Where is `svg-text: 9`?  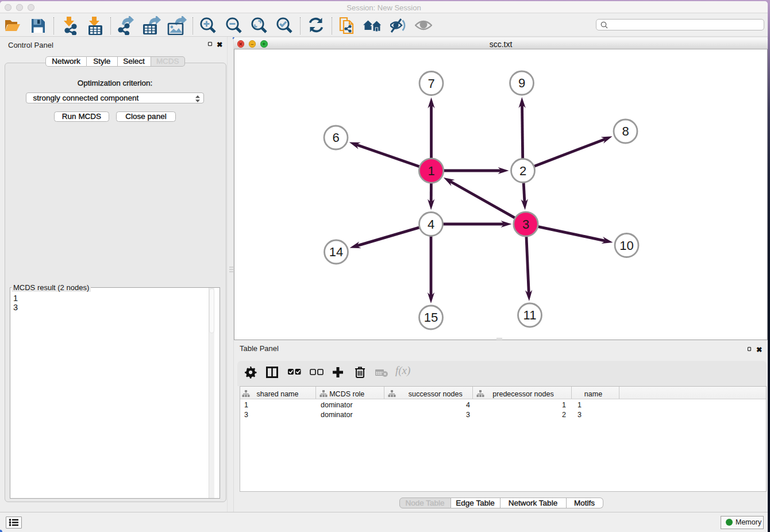
svg-text: 9 is located at coordinates (522, 83).